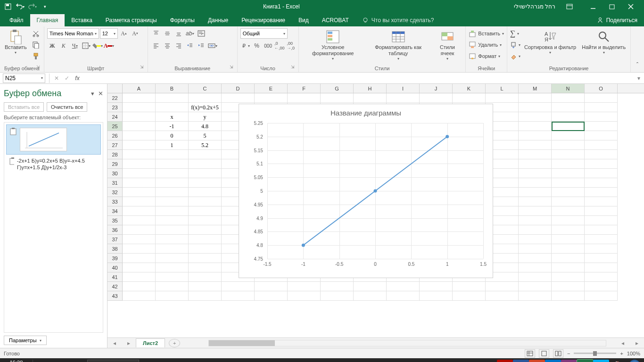 The width and height of the screenshot is (644, 362). What do you see at coordinates (205, 89) in the screenshot?
I see `column-header: C` at bounding box center [205, 89].